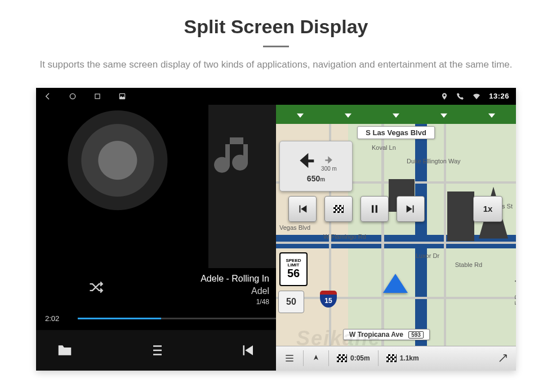 The width and height of the screenshot is (552, 392). What do you see at coordinates (58, 319) in the screenshot?
I see `elapsed-time: 2:02` at bounding box center [58, 319].